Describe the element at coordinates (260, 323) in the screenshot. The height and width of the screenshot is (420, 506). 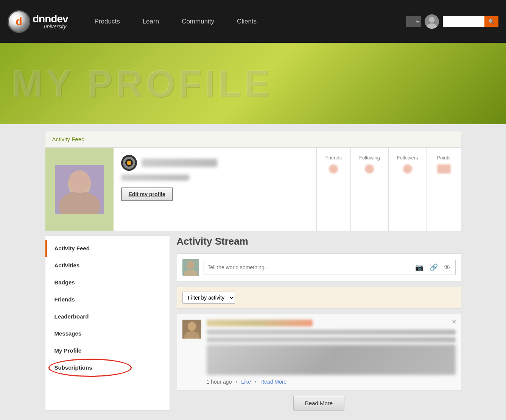
I see `activity-name-blurred` at that location.